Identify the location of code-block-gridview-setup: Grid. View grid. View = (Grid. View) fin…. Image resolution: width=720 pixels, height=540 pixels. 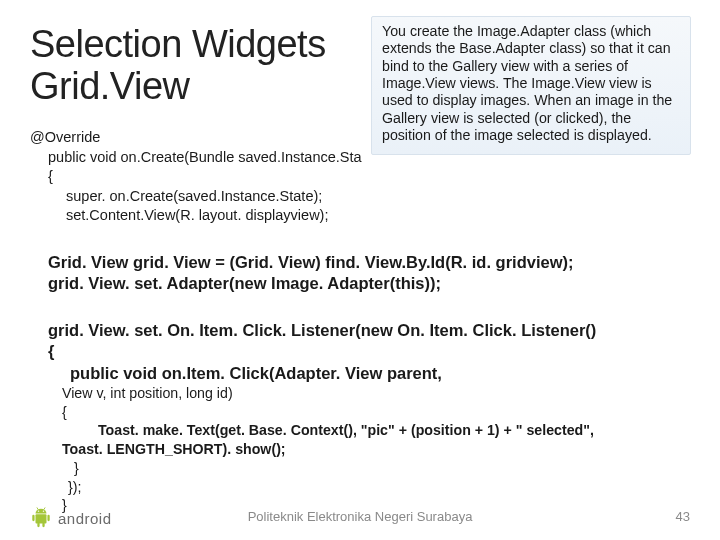
(311, 274).